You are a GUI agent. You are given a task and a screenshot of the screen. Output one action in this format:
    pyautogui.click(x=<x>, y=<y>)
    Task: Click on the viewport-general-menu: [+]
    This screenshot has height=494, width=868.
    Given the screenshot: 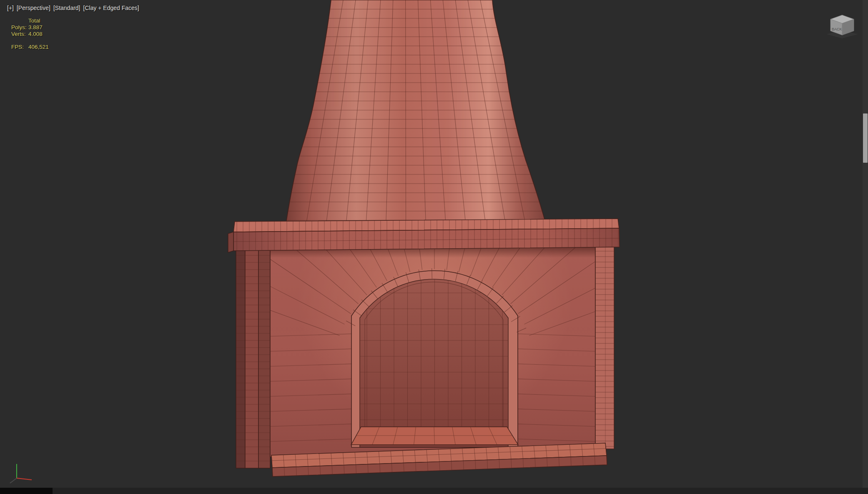 What is the action you would take?
    pyautogui.click(x=10, y=8)
    